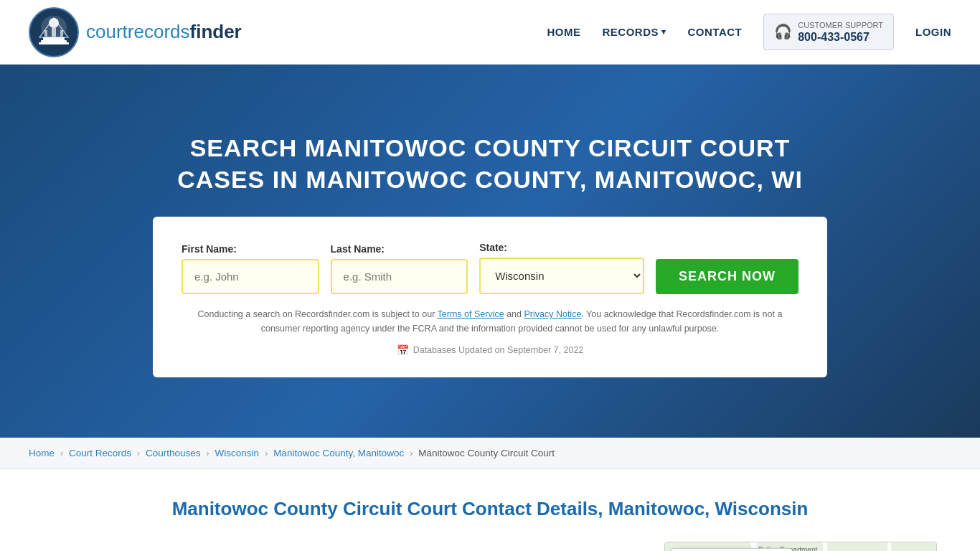  What do you see at coordinates (490, 350) in the screenshot?
I see `db-updated: 📅 Databases Updated on September 7, 2022` at bounding box center [490, 350].